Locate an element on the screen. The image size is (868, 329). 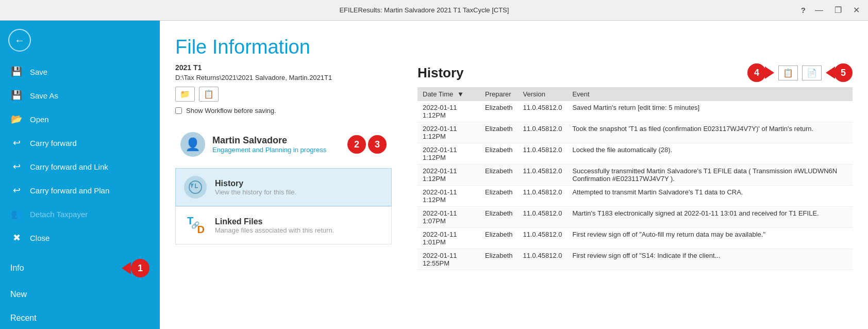
cell-event: Successfully transmitted Martin Salvador… is located at coordinates (710, 175).